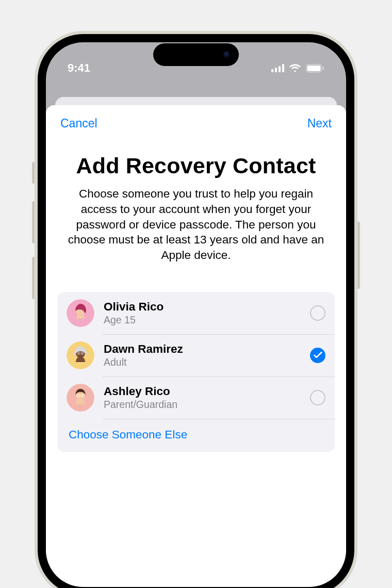  I want to click on contact-row: Dawn Ramirez Adult, so click(196, 355).